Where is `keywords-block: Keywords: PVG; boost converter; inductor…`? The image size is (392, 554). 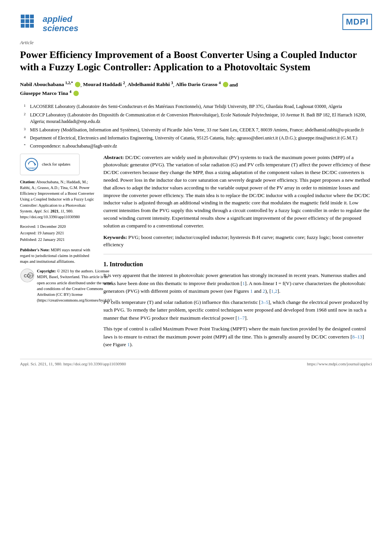
keywords-block: Keywords: PVG; boost converter; inductor… is located at coordinates (238, 241).